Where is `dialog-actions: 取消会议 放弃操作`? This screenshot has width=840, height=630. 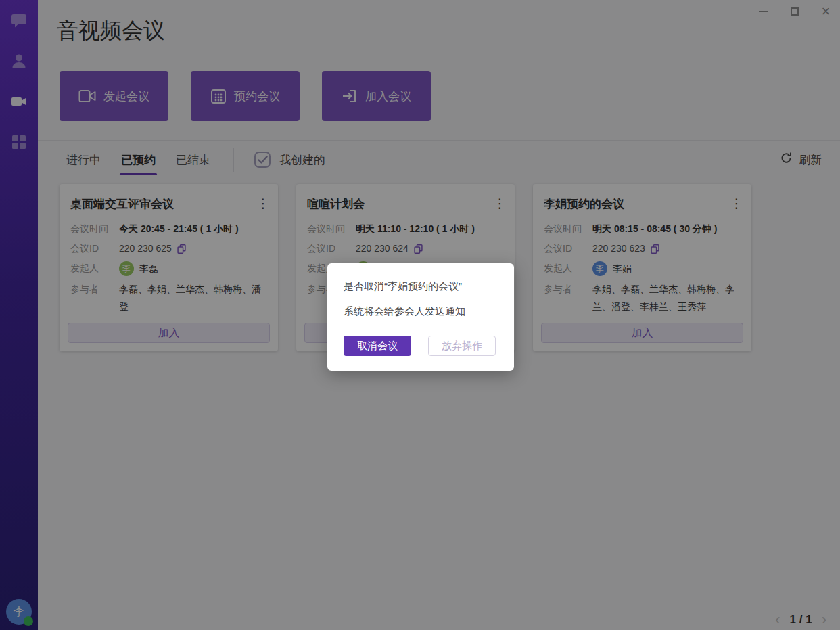 dialog-actions: 取消会议 放弃操作 is located at coordinates (421, 346).